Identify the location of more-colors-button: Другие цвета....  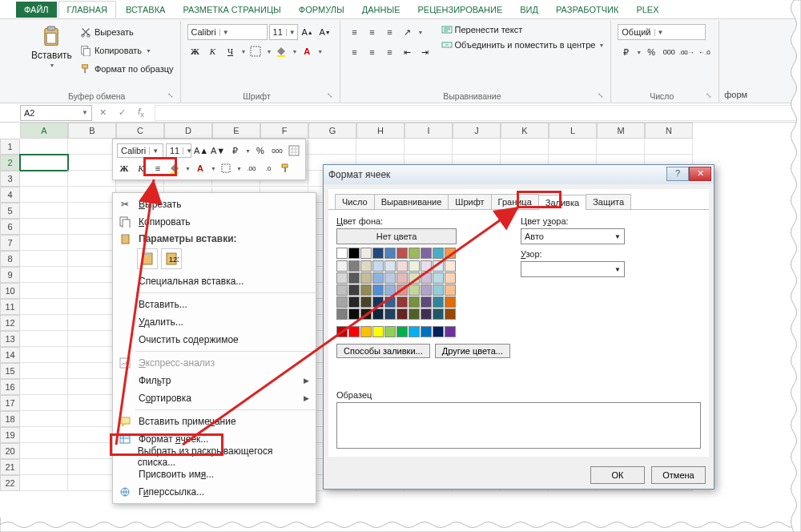
(473, 351).